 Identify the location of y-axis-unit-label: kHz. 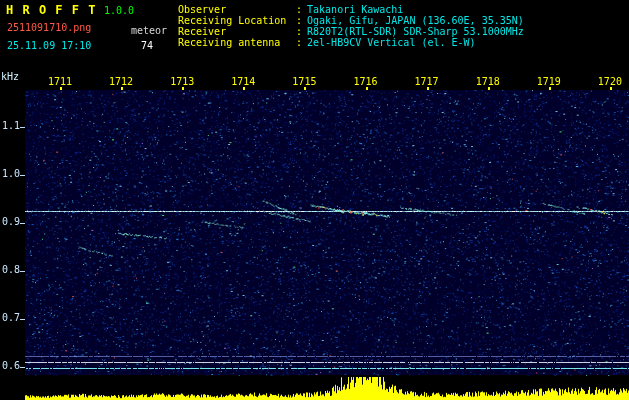
(10, 76).